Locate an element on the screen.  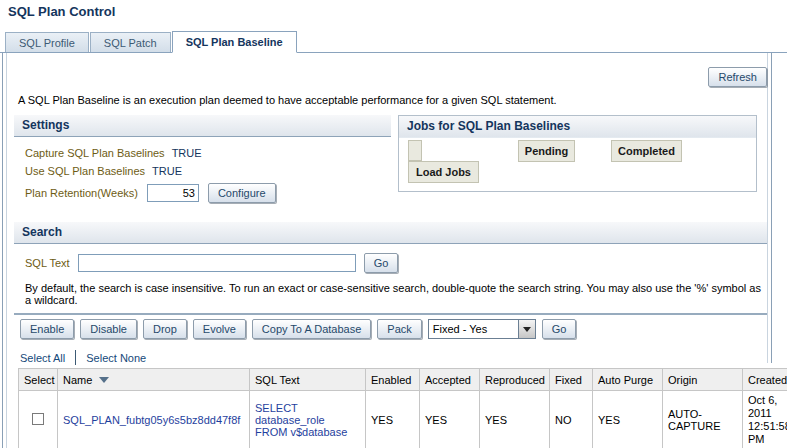
evolve-button: Evolve is located at coordinates (220, 329).